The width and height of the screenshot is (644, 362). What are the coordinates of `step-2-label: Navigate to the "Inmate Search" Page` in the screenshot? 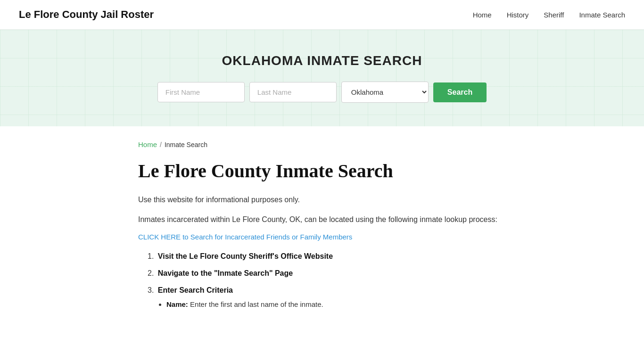 It's located at (225, 273).